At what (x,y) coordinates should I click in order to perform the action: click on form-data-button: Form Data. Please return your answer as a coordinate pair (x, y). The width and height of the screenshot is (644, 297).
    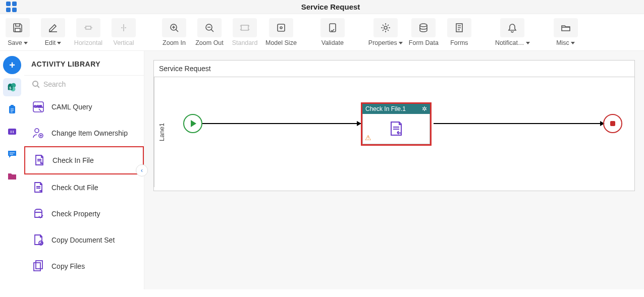
    Looking at the image, I should click on (424, 32).